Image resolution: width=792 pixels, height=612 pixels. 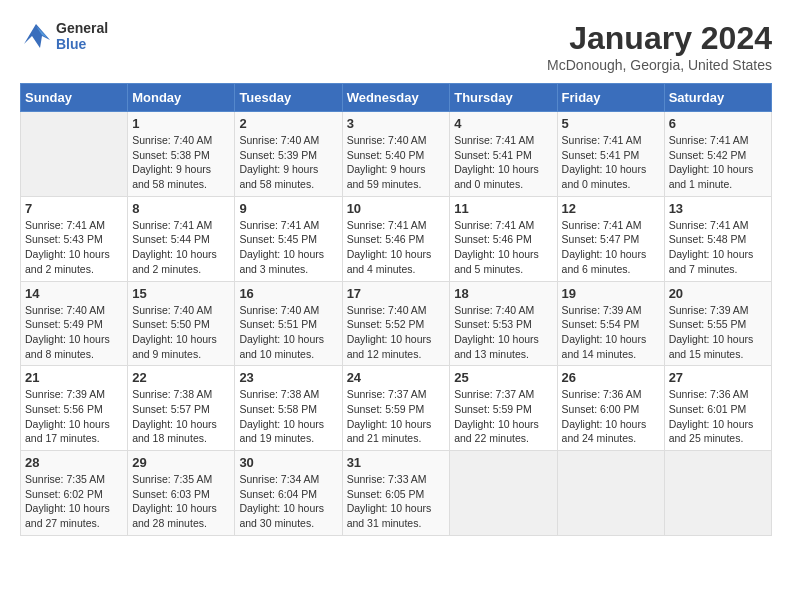 What do you see at coordinates (288, 294) in the screenshot?
I see `day-number: 16` at bounding box center [288, 294].